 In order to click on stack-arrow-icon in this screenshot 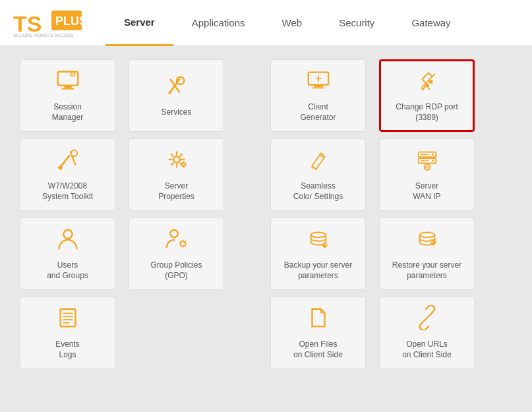, I will do `click(318, 241)`.